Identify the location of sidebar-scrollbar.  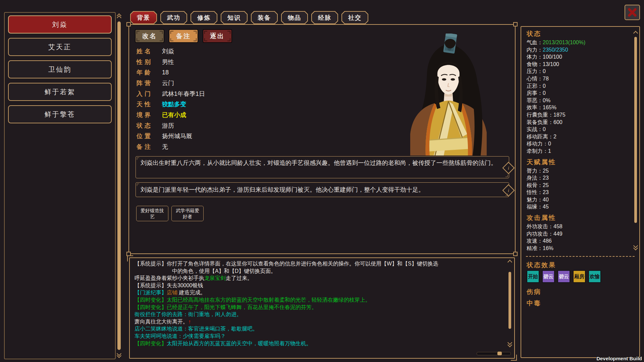
(119, 186).